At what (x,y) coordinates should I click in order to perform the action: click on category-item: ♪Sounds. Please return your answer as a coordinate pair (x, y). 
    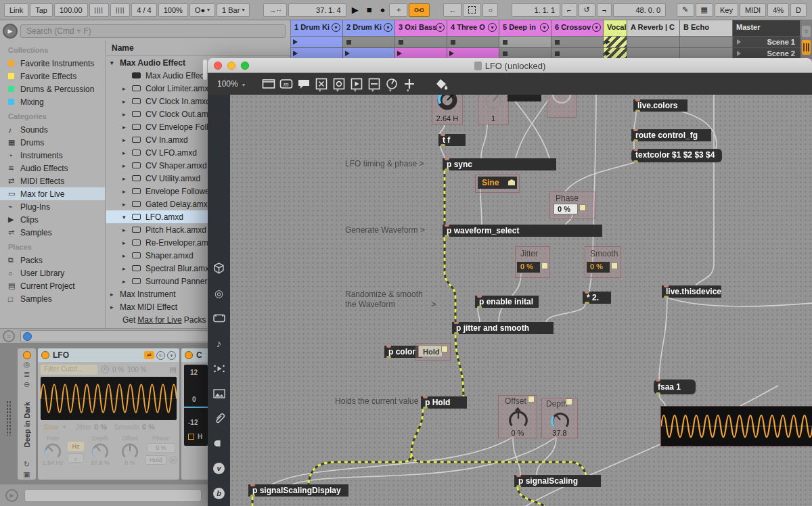
    Looking at the image, I should click on (53, 130).